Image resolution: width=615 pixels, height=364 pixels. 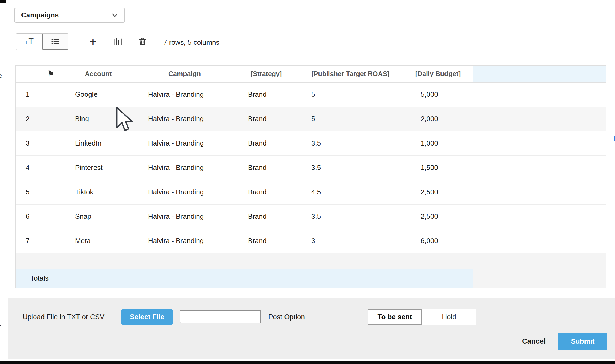 I want to click on table-row: 4 Pinterest Halvira - Branding Brand 3.5…, so click(x=311, y=168).